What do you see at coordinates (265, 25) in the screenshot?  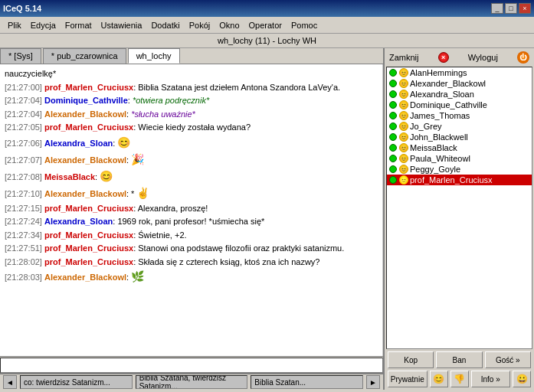 I see `menu-operator: Operator` at bounding box center [265, 25].